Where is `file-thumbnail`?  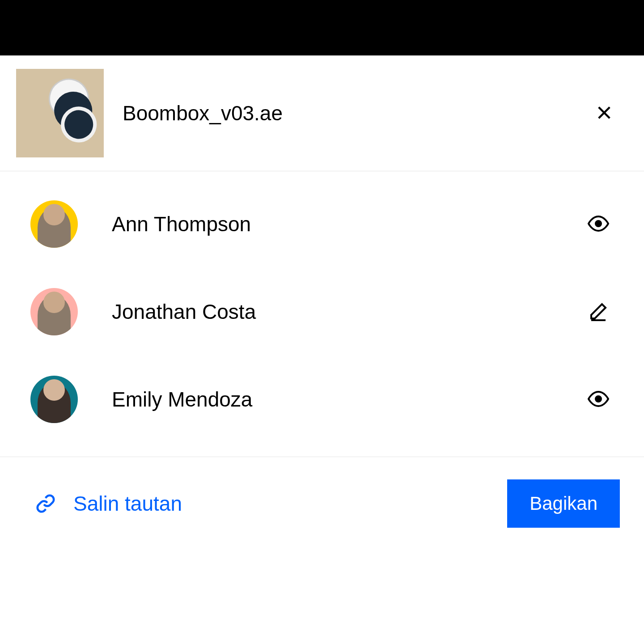 file-thumbnail is located at coordinates (60, 113).